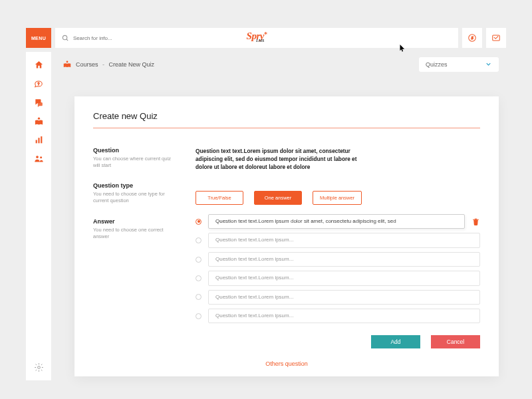  Describe the element at coordinates (132, 65) in the screenshot. I see `breadcrumb-current: Create New Quiz` at that location.